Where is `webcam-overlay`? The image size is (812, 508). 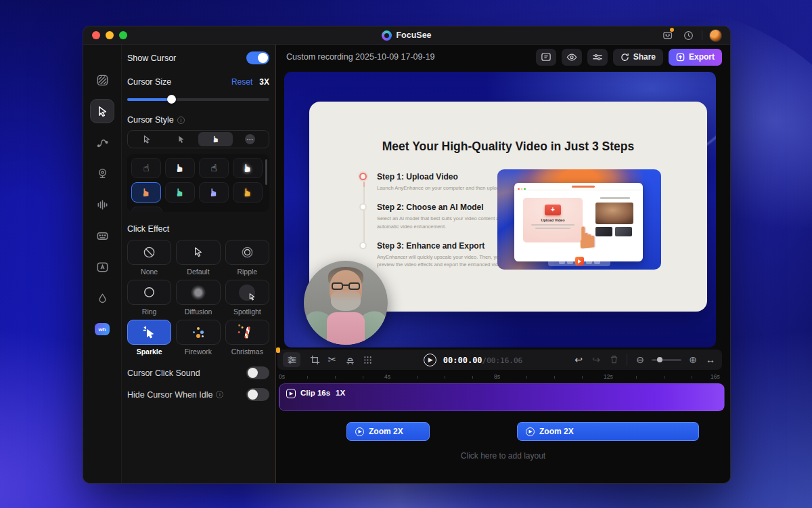
webcam-overlay is located at coordinates (346, 303).